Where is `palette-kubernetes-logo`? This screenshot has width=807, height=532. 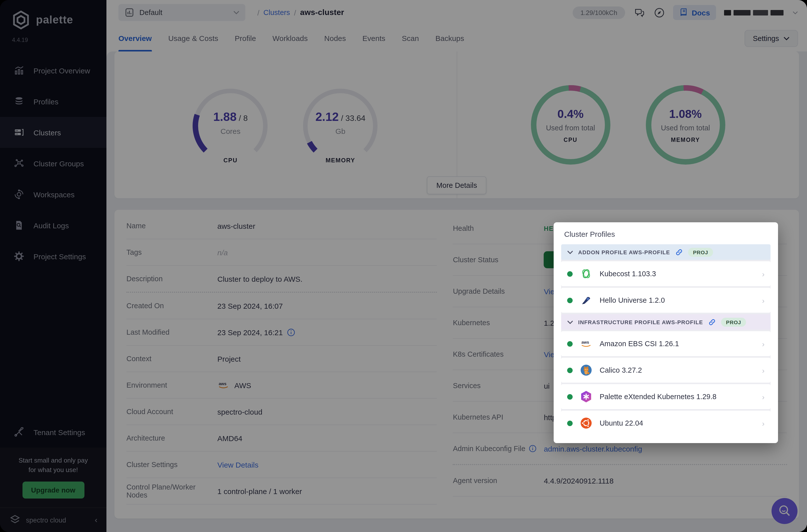 palette-kubernetes-logo is located at coordinates (586, 397).